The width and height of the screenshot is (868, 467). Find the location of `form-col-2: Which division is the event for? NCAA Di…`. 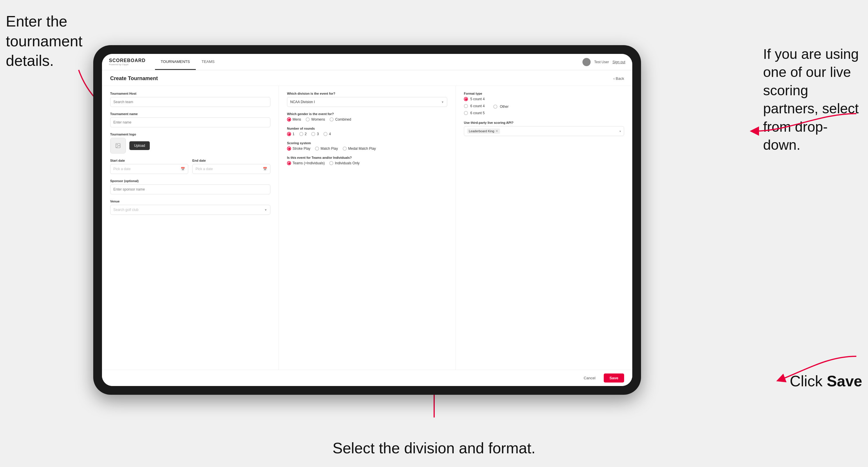

form-col-2: Which division is the event for? NCAA Di… is located at coordinates (367, 228).